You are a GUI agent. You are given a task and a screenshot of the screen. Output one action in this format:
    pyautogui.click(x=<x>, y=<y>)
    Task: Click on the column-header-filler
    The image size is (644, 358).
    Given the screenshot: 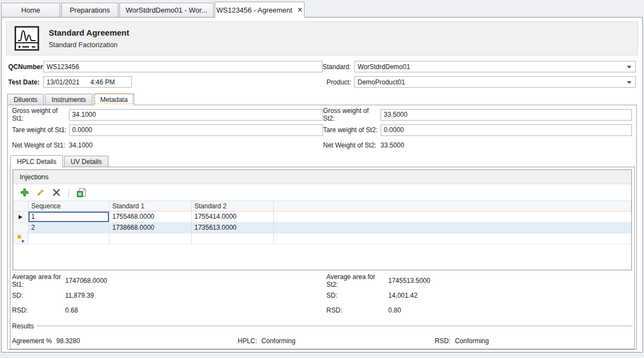 What is the action you would take?
    pyautogui.click(x=452, y=206)
    